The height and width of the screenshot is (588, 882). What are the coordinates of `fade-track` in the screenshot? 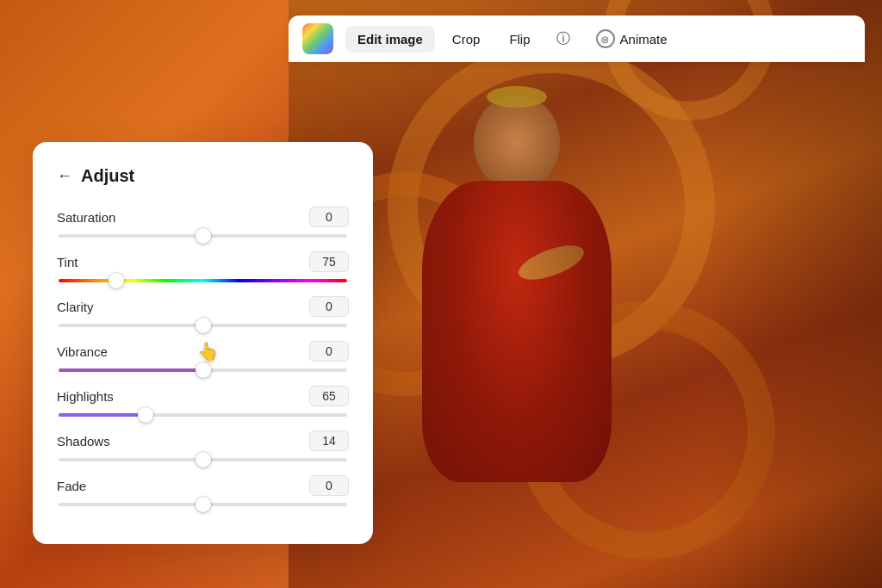 It's located at (203, 504).